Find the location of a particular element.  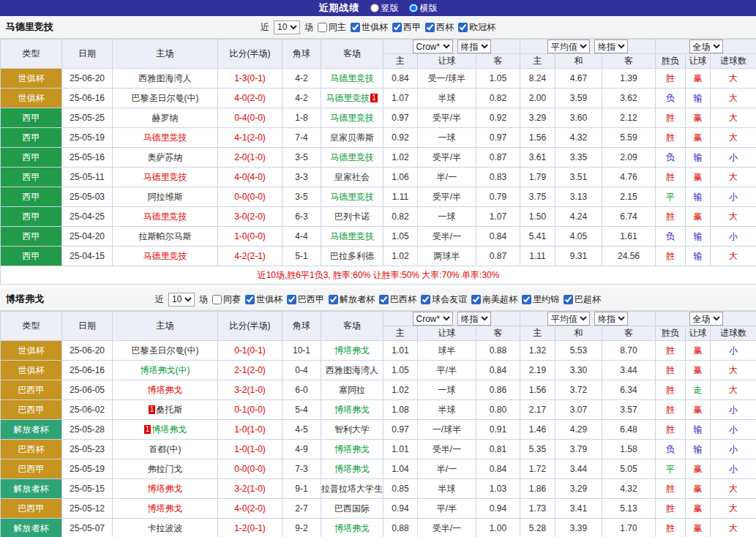

team-name: 马德里竞技 is located at coordinates (29, 27).